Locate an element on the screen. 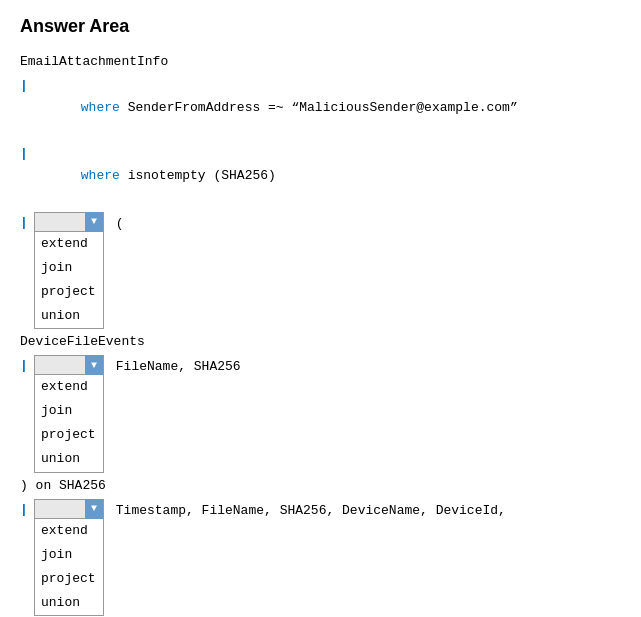  dropdown1-container: ▼ extend join project union is located at coordinates (69, 270).